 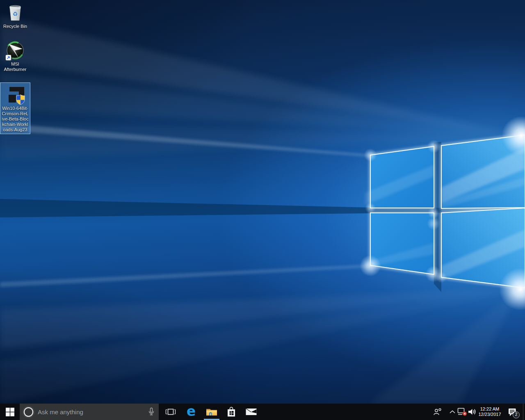 What do you see at coordinates (8, 57) in the screenshot?
I see `shortcut-arrow-badge` at bounding box center [8, 57].